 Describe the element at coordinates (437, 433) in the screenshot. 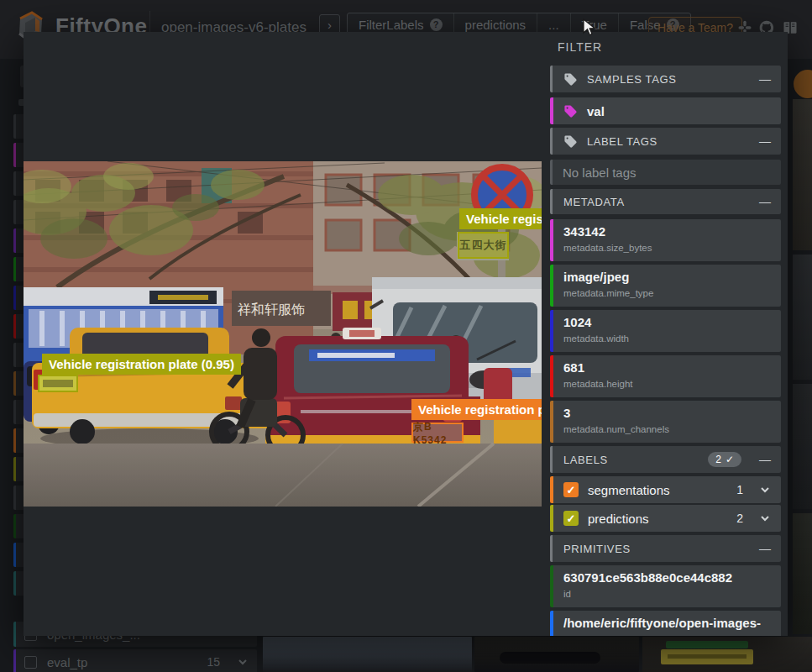

I see `detection-box: 京B K5342` at that location.